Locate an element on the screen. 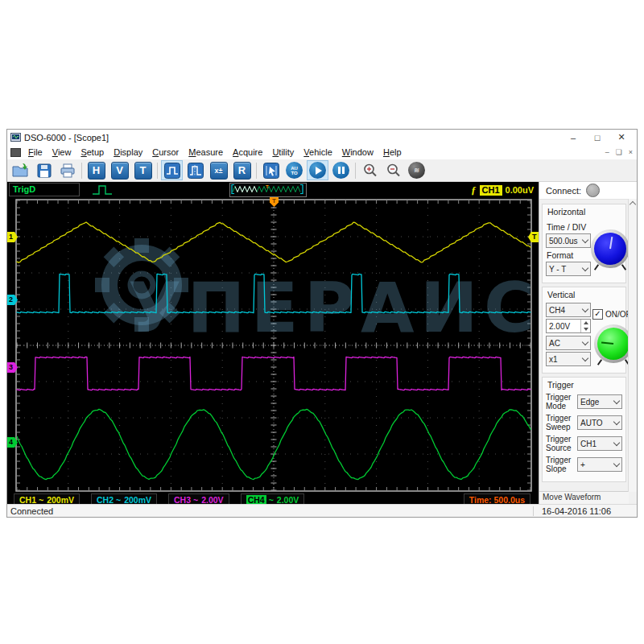 The height and width of the screenshot is (644, 644). coupling-select: AC is located at coordinates (568, 343).